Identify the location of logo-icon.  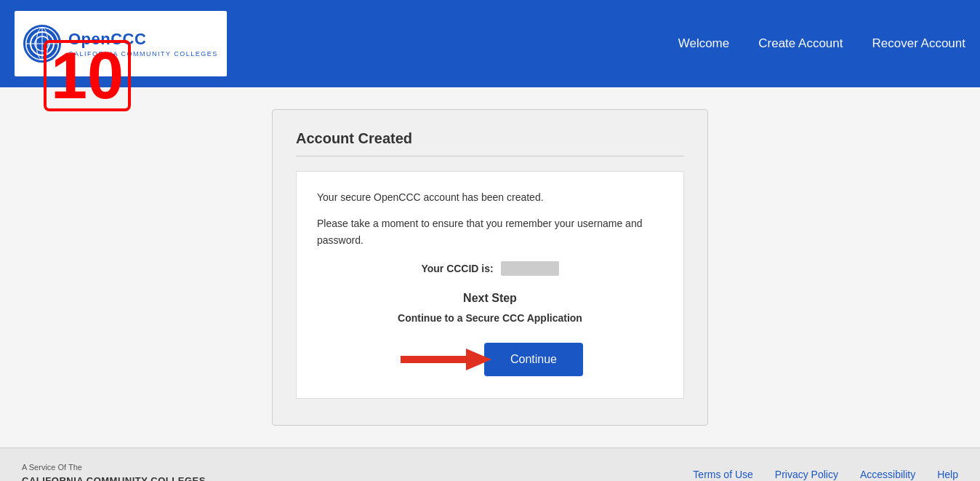
(42, 44).